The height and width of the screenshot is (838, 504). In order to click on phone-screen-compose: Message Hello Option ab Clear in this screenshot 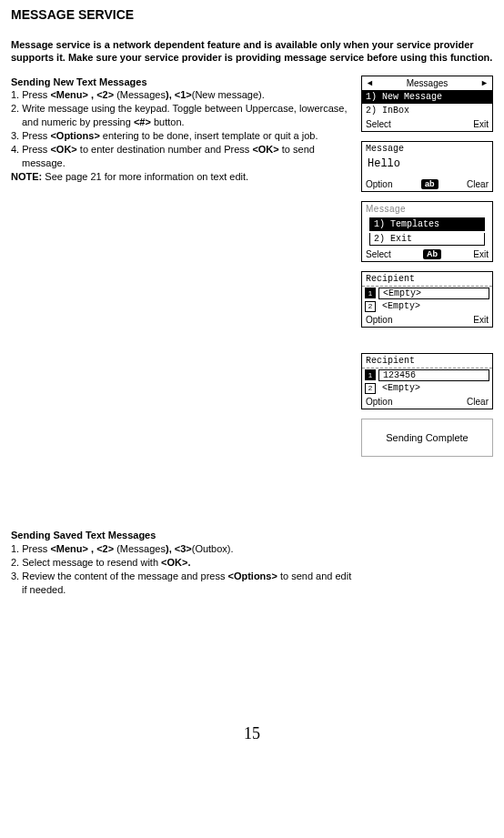, I will do `click(428, 167)`.